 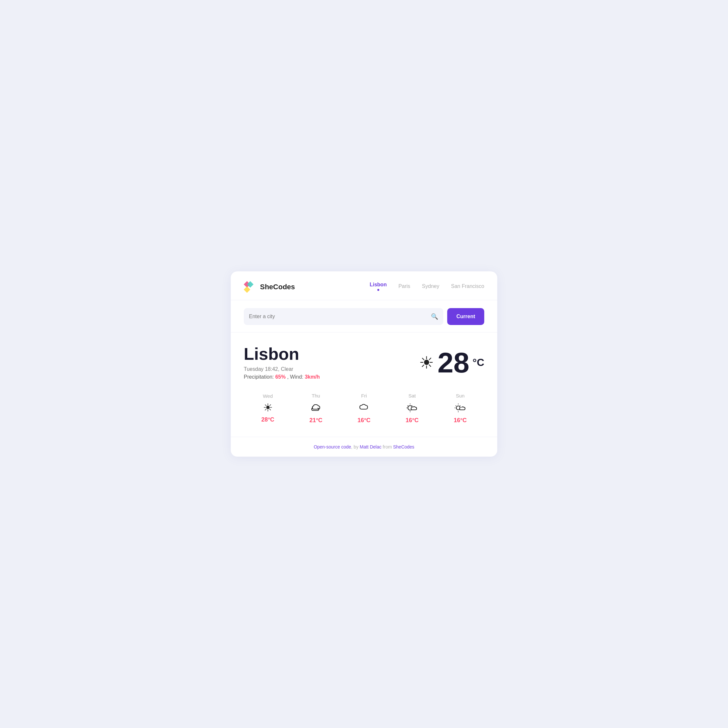 What do you see at coordinates (364, 396) in the screenshot?
I see `forecast-day-2: Fri` at bounding box center [364, 396].